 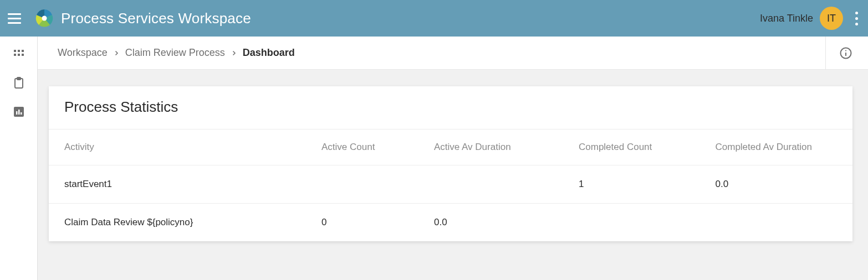 I want to click on cell-completedAvDuration, so click(x=777, y=222).